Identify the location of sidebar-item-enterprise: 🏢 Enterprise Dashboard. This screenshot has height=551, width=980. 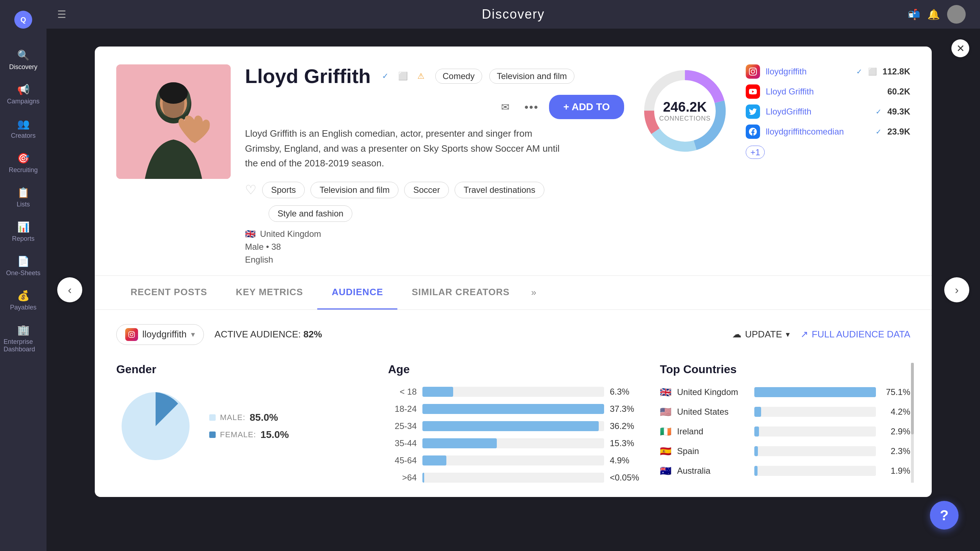
(23, 339).